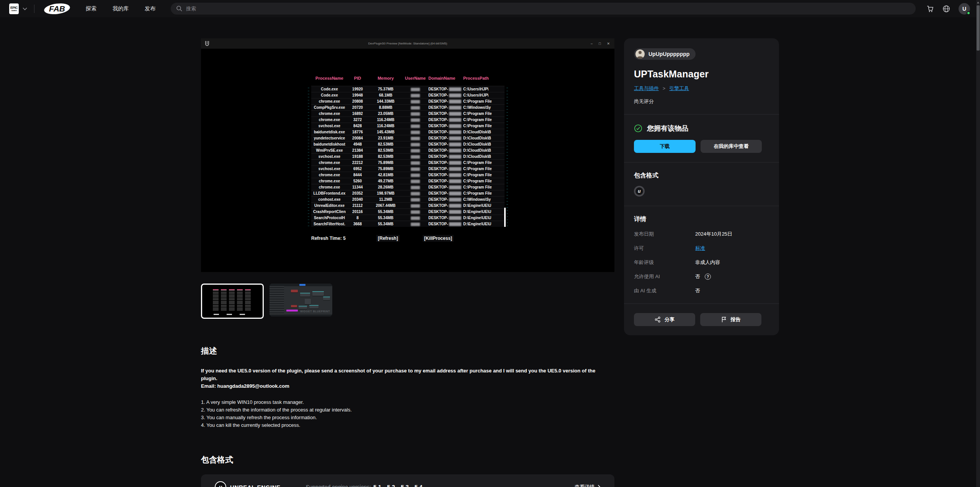  Describe the element at coordinates (707, 262) in the screenshot. I see `detail-value: 非成人内容` at that location.